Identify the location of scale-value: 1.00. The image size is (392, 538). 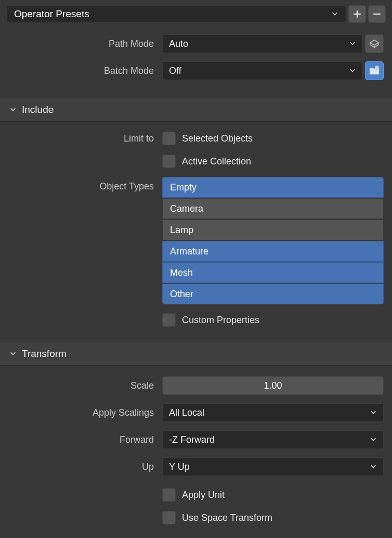
(272, 386).